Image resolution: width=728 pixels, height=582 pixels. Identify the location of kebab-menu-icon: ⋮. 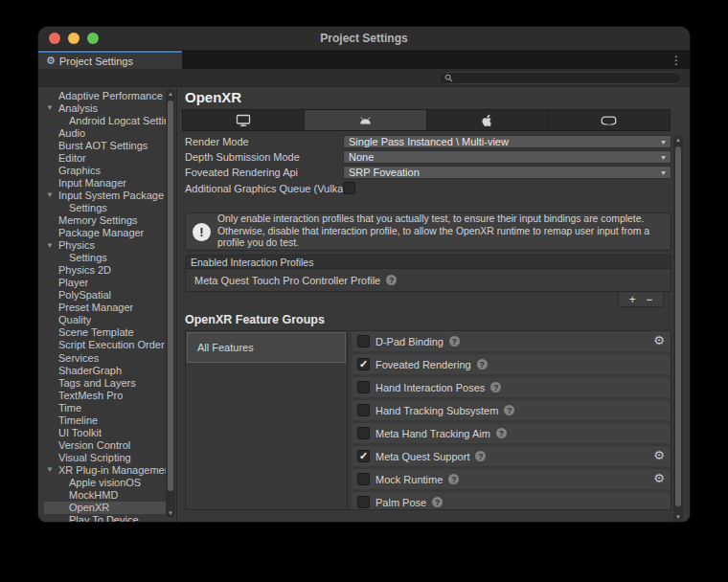
(676, 59).